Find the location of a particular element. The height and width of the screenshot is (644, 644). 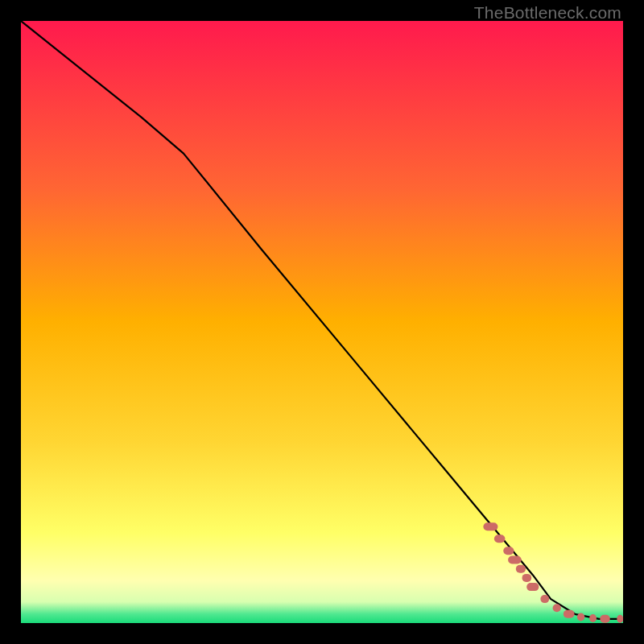

watermark-text: TheBottleneck.com is located at coordinates (547, 13).